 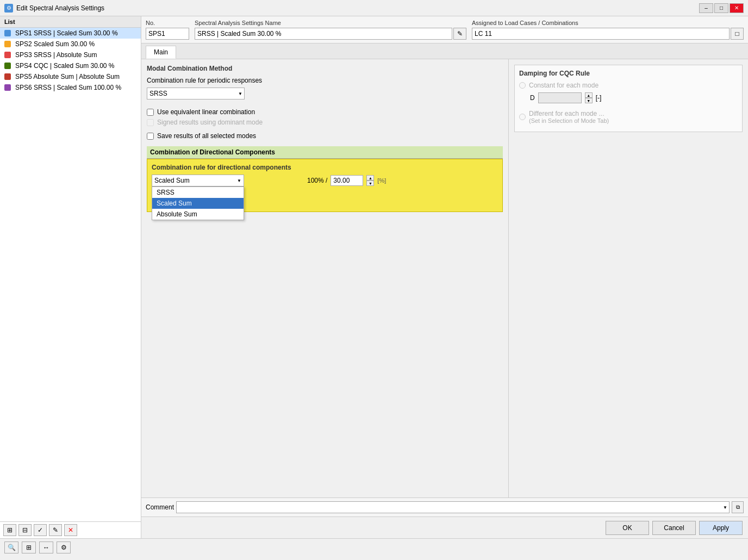 I want to click on sidebar-footer: ⊞ ⊟ ✓ ✎ ✕, so click(x=71, y=530).